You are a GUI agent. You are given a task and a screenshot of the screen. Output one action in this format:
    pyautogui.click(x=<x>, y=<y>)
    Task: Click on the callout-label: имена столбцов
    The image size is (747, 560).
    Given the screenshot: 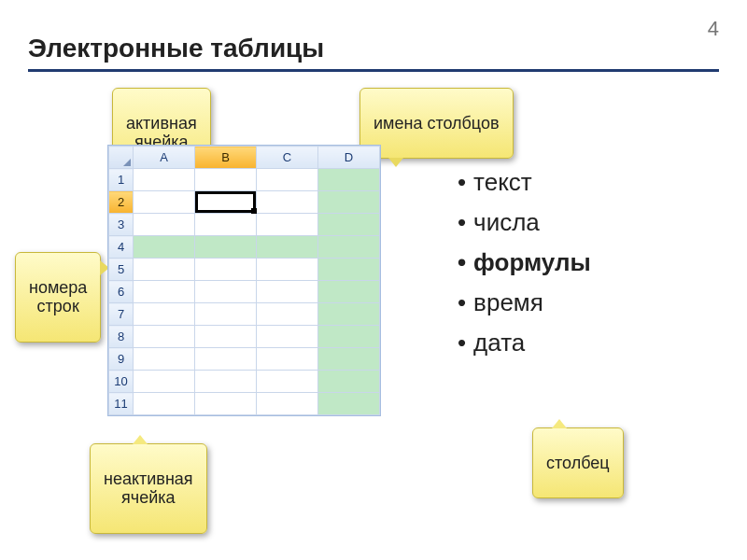 What is the action you would take?
    pyautogui.click(x=437, y=123)
    